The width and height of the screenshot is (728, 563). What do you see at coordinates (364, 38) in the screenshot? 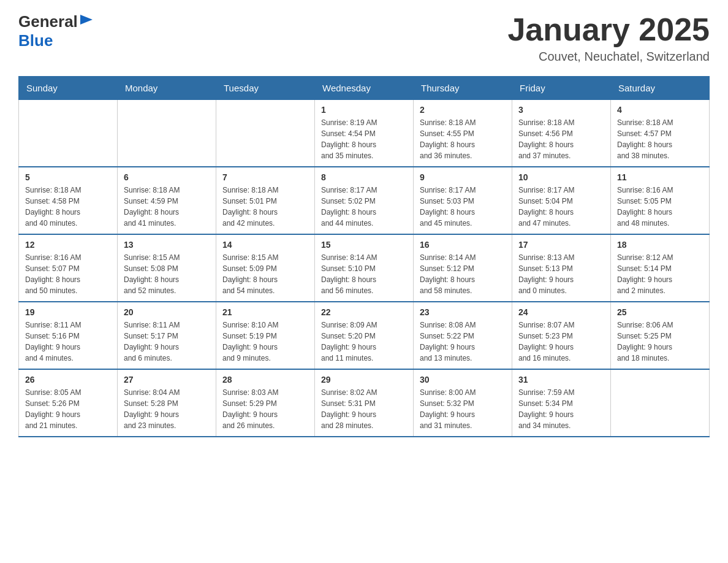
I see `page-header: General Blue January 2025 Couvet, Neucha…` at bounding box center [364, 38].